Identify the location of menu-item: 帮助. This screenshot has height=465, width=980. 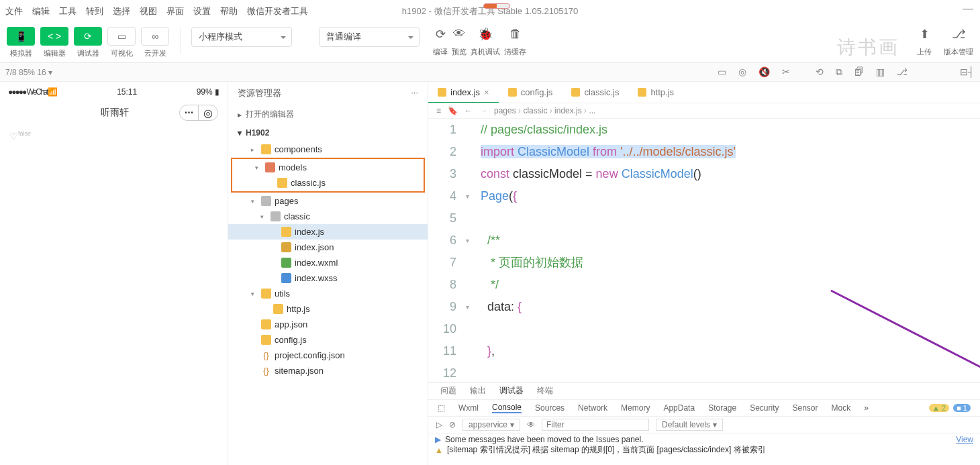
(229, 11).